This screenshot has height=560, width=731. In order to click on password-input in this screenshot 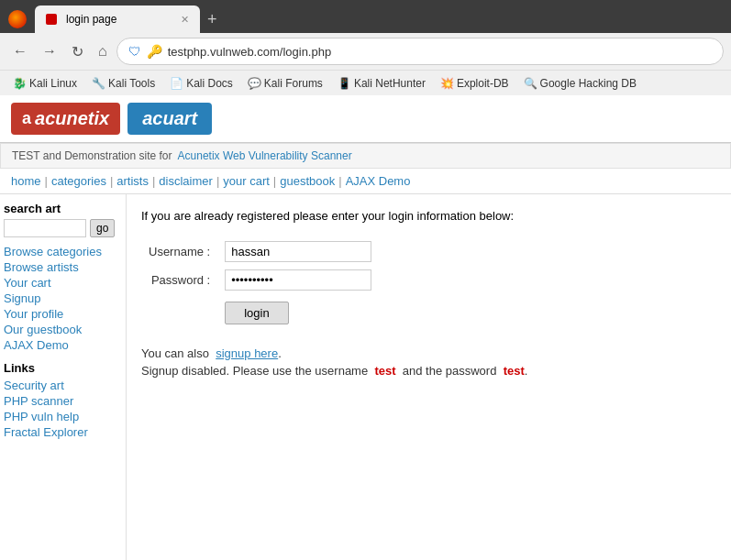, I will do `click(298, 280)`.